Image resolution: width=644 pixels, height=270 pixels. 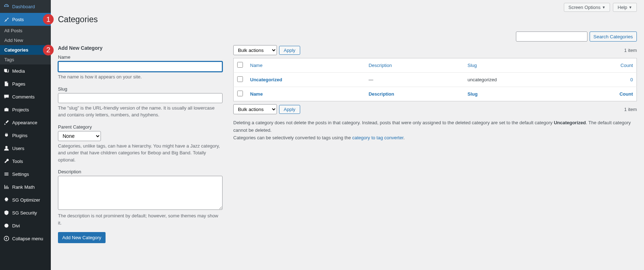 What do you see at coordinates (24, 97) in the screenshot?
I see `sidebar-item-label: Comments` at bounding box center [24, 97].